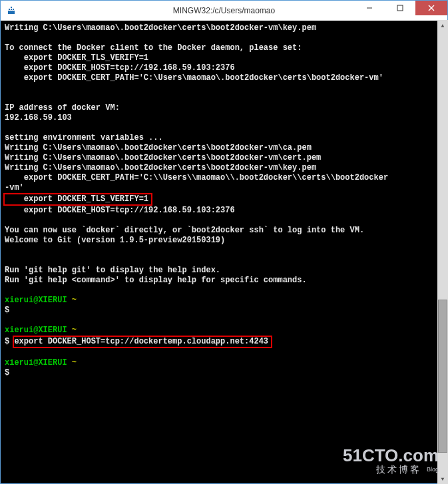 The width and height of the screenshot is (448, 484). Describe the element at coordinates (443, 25) in the screenshot. I see `scroll-up-arrow: ▲` at that location.